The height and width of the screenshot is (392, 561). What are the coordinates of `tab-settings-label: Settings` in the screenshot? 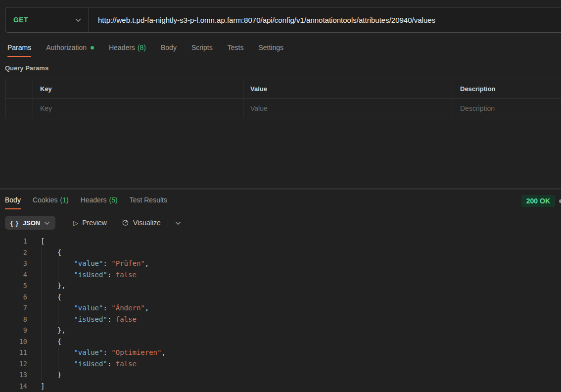 It's located at (271, 48).